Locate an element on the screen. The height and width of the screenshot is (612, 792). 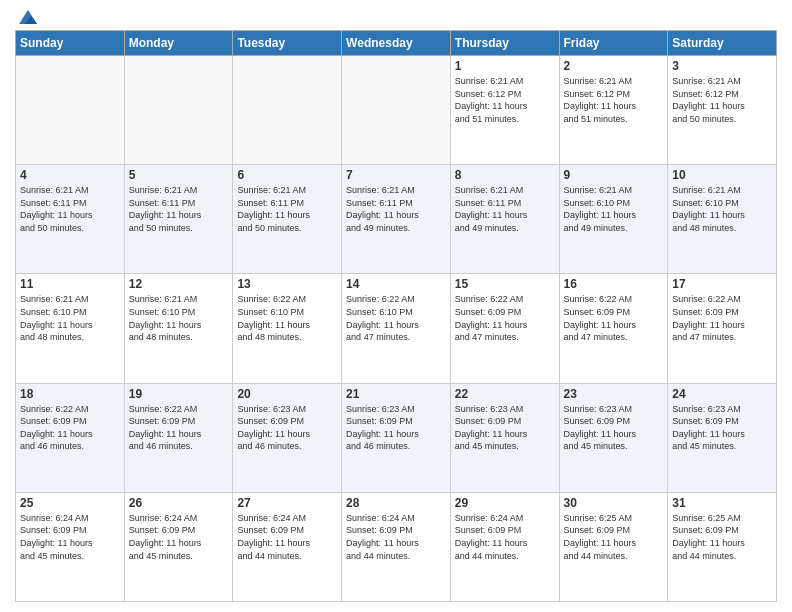
calendar-day-cell: 15Sunrise: 6:22 AM Sunset: 6:09 PM Dayli… is located at coordinates (504, 328).